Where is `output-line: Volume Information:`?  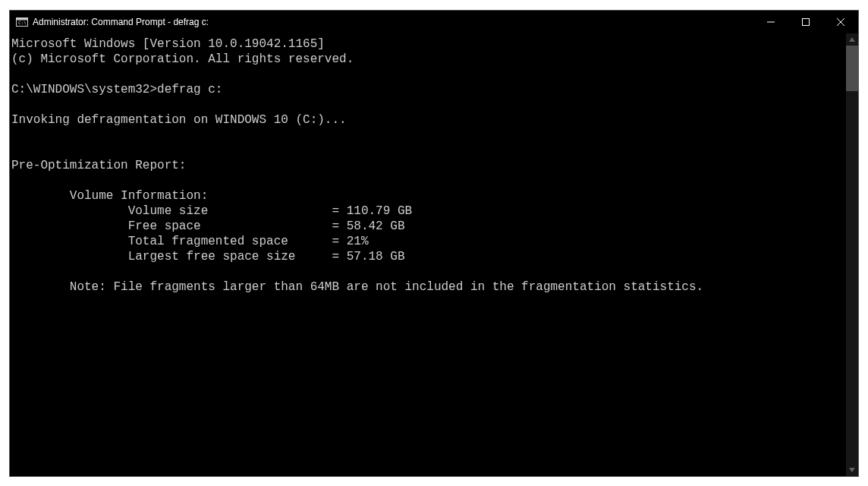
output-line: Volume Information: is located at coordinates (109, 196).